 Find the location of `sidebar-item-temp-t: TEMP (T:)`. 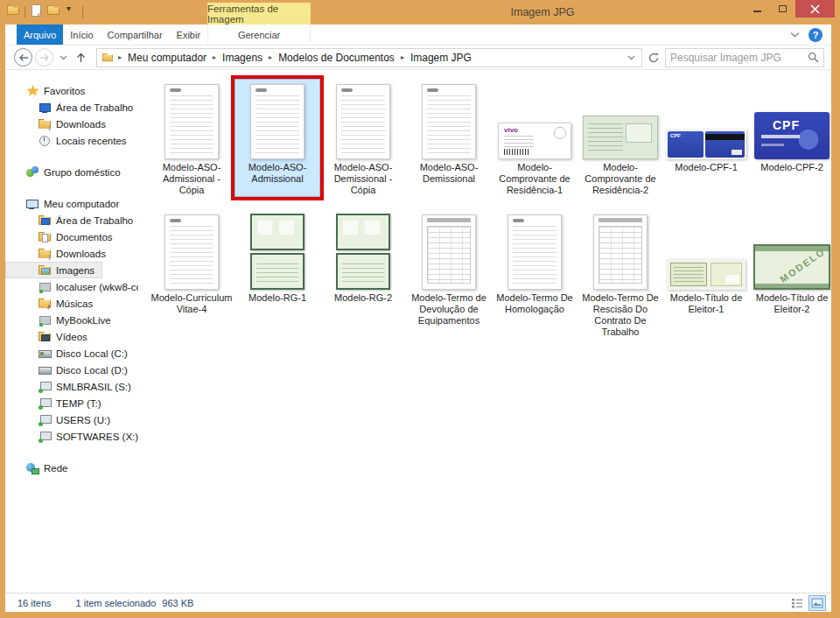

sidebar-item-temp-t: TEMP (T:) is located at coordinates (58, 403).